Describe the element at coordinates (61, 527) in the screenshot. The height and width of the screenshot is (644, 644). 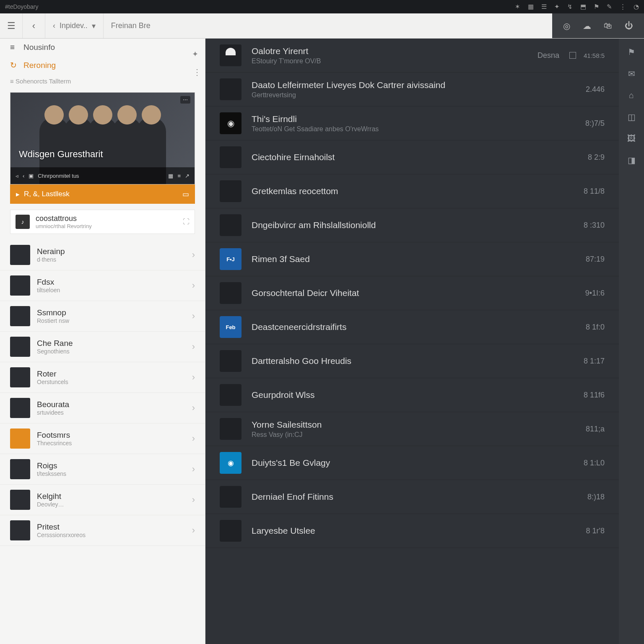
I see `item-title: Pritest` at that location.